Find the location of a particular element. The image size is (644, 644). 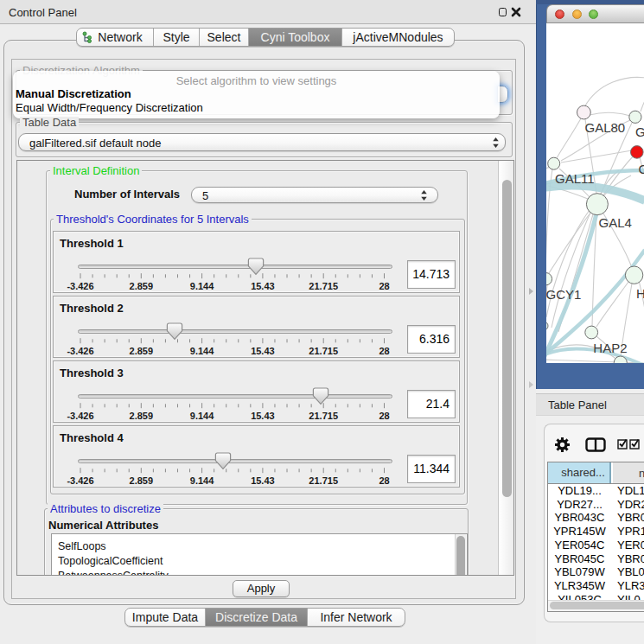

svg-text: C is located at coordinates (641, 169).